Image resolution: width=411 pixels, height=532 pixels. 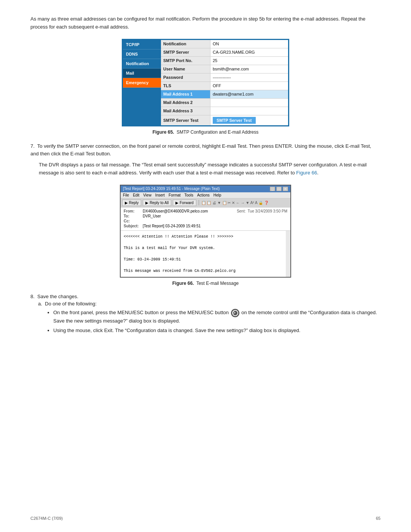 I want to click on smtp-label-port: SMTP Port No., so click(x=186, y=61).